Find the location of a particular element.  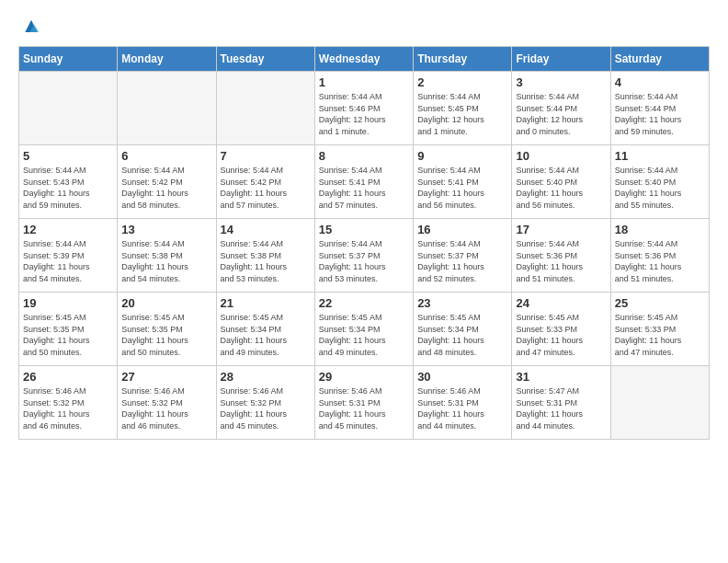

calendar-week-3: 12Sunrise: 5:44 AM Sunset: 5:39 PM Dayli… is located at coordinates (364, 256).